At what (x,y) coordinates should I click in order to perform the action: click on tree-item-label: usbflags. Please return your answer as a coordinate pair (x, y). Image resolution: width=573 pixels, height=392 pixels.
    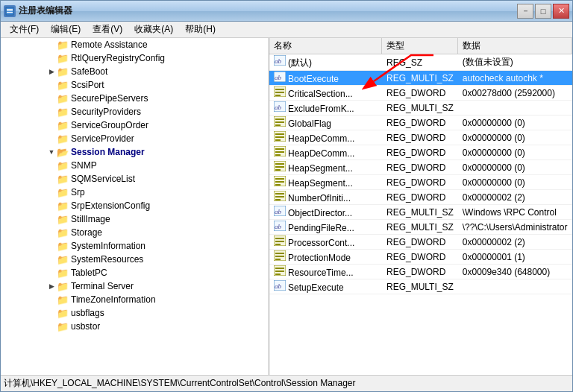
    Looking at the image, I should click on (88, 313).